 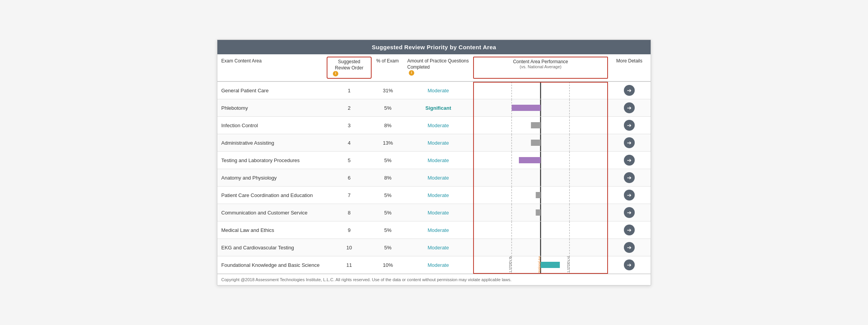 What do you see at coordinates (272, 247) in the screenshot?
I see `cell-content-area: EKG and Cardiovascular Testing` at bounding box center [272, 247].